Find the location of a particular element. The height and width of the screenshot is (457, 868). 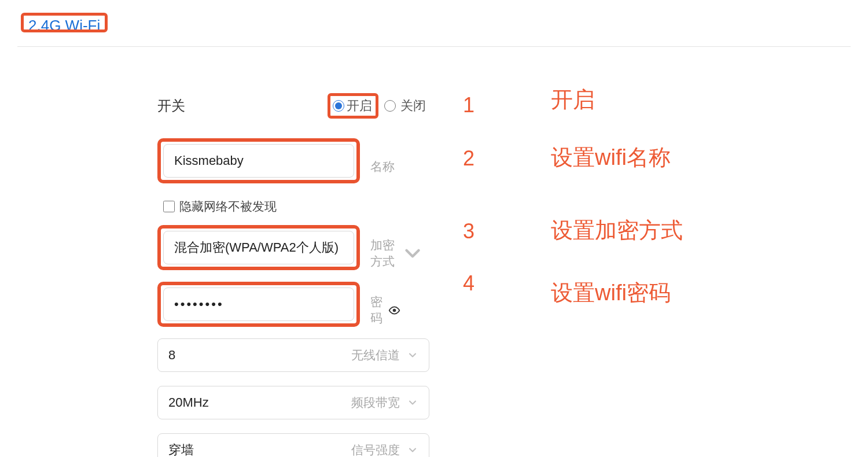

channel-suffix-label: 无线信道 is located at coordinates (376, 355).